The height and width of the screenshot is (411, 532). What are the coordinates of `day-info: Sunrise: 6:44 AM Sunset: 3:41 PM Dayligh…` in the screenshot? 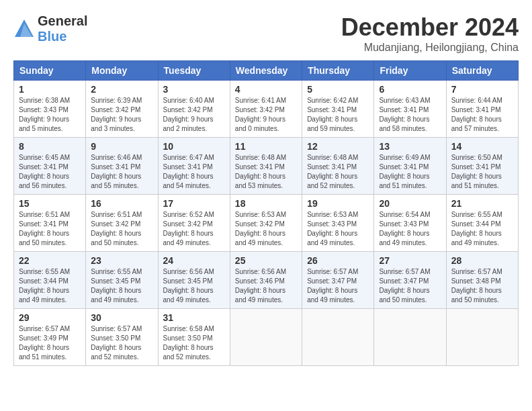 It's located at (477, 114).